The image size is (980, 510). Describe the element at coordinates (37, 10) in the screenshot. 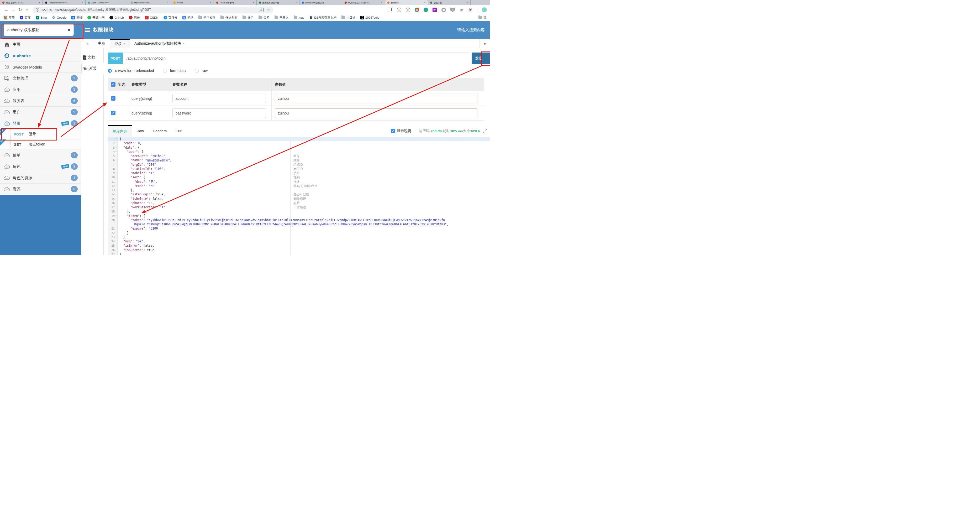

I see `page-info-icon: i` at that location.